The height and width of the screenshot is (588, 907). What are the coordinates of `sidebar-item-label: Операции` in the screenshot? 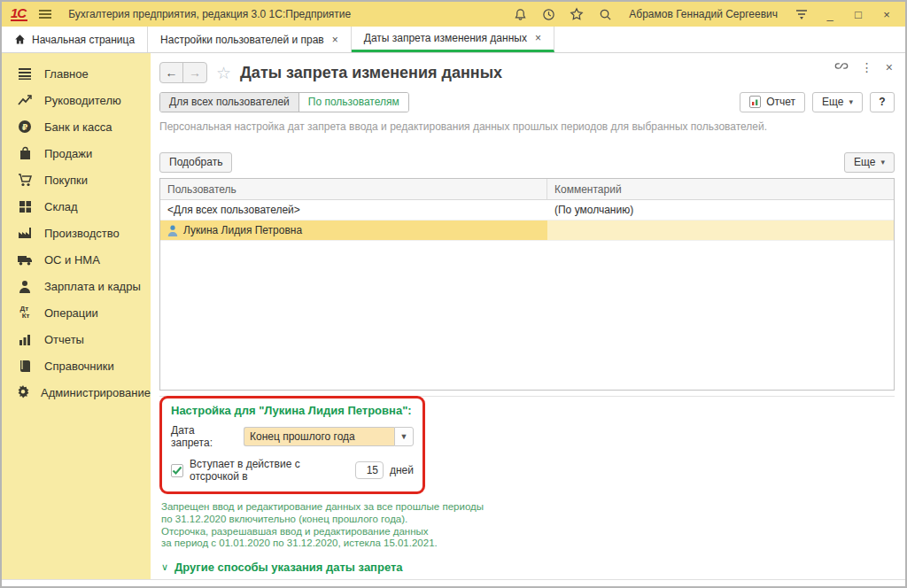 It's located at (71, 313).